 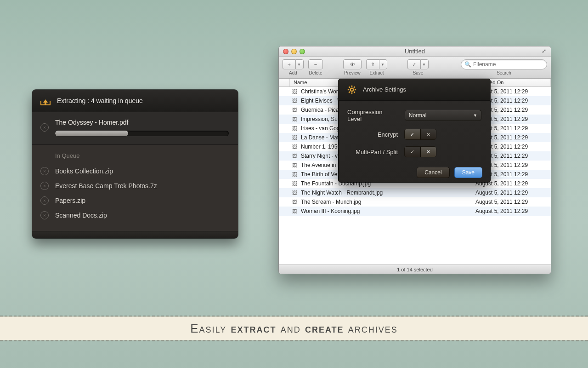 What do you see at coordinates (415, 202) in the screenshot?
I see `table-row: 🖼The Scream - Munch.jpgAugust 5, 2011 12…` at bounding box center [415, 202].